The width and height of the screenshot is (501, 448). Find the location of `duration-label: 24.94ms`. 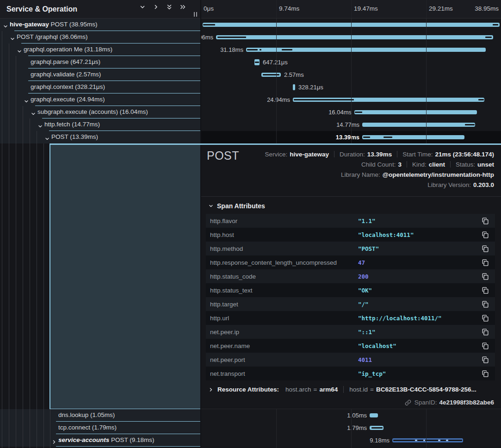

duration-label: 24.94ms is located at coordinates (278, 100).